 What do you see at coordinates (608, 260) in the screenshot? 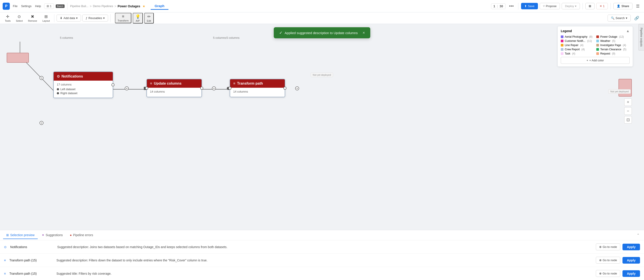
I see `s2-go-to-node: ⊕ Go to node` at bounding box center [608, 260].